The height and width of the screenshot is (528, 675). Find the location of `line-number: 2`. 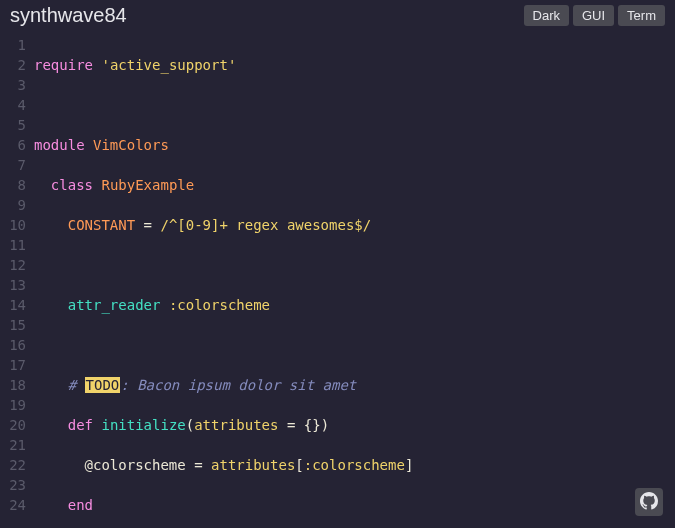

line-number: 2 is located at coordinates (13, 65).